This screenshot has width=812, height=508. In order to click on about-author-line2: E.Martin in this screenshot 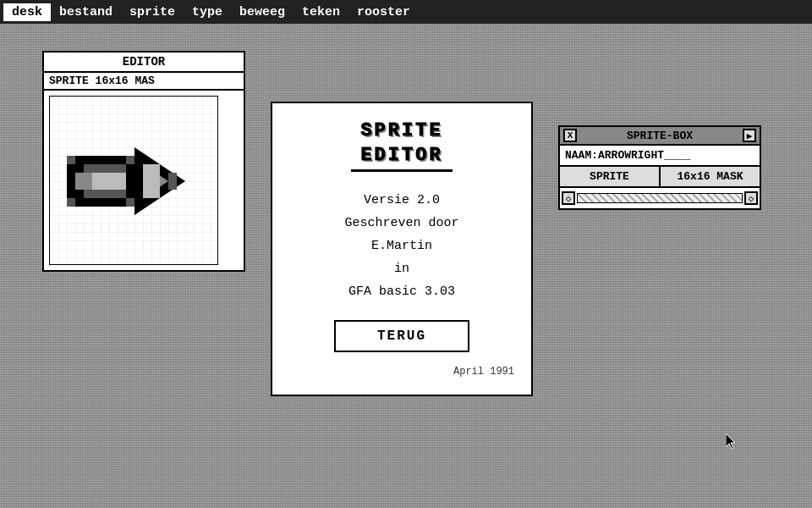, I will do `click(402, 246)`.